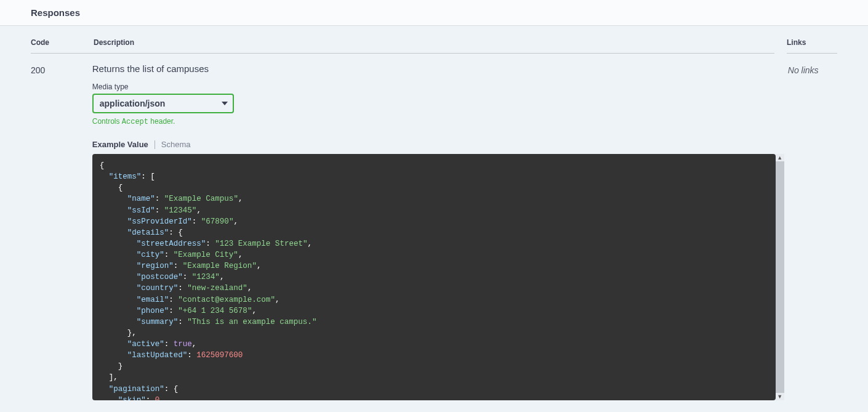 This screenshot has height=412, width=868. What do you see at coordinates (434, 46) in the screenshot?
I see `responses-table-header: Code Description Links` at bounding box center [434, 46].